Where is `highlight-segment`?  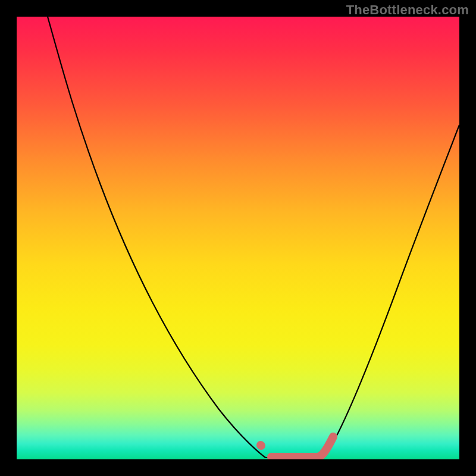 highlight-segment is located at coordinates (302, 447).